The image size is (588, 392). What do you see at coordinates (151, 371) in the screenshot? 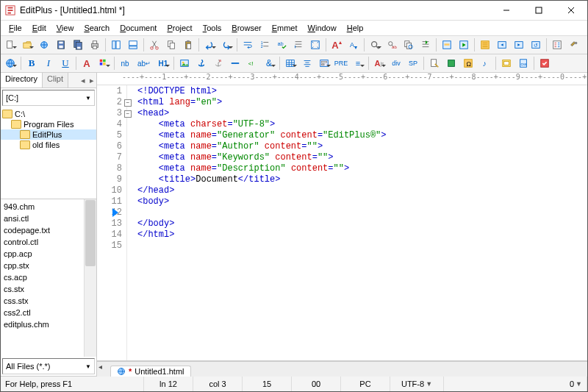
I see `document-tab: * Untitled1.html` at bounding box center [151, 371].